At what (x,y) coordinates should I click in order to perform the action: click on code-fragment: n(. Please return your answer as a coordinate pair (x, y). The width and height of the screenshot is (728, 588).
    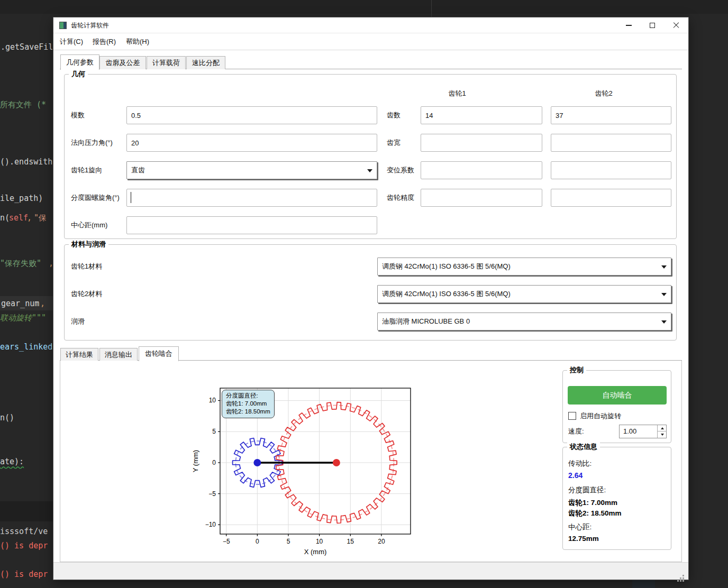
    Looking at the image, I should click on (5, 218).